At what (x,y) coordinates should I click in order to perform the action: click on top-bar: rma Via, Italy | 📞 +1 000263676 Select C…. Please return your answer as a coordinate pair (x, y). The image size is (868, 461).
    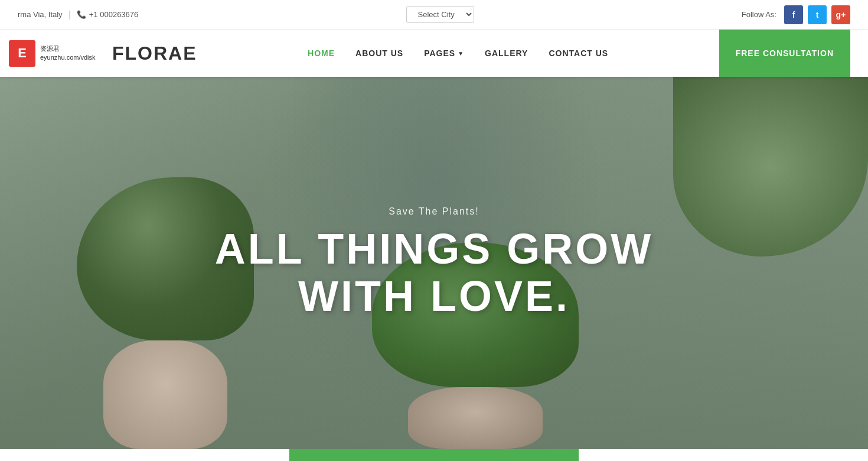
    Looking at the image, I should click on (434, 15).